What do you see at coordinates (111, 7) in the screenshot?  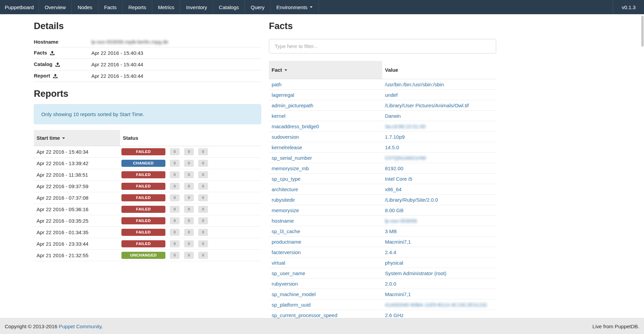 I see `nav-item-facts: Facts` at bounding box center [111, 7].